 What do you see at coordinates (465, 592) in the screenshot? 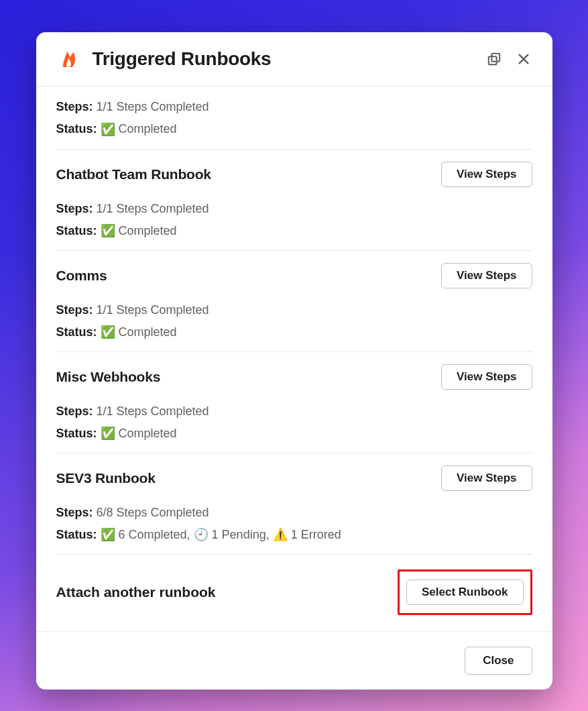
I see `select-runbook-button: Select Runbook` at bounding box center [465, 592].